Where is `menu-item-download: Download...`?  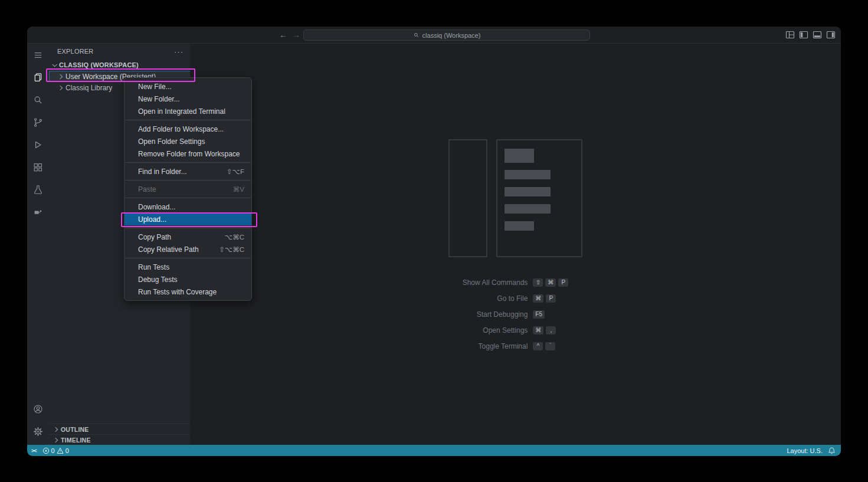 menu-item-download: Download... is located at coordinates (188, 206).